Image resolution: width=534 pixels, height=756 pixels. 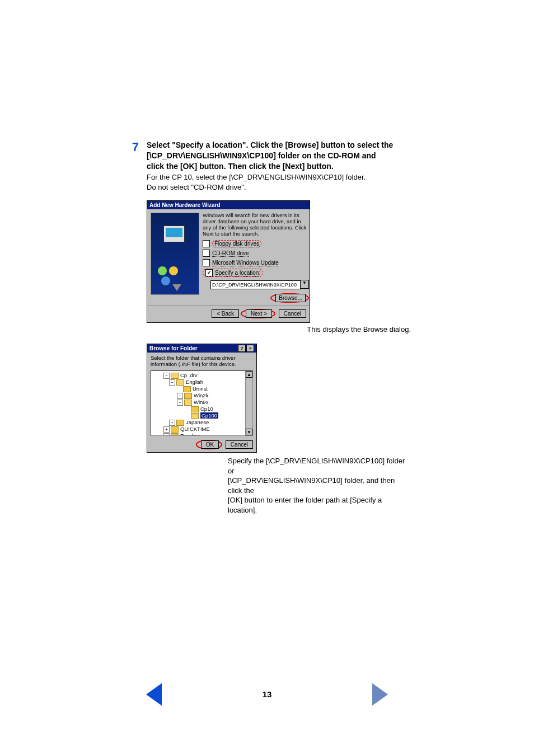 What do you see at coordinates (250, 348) in the screenshot?
I see `close-icon: ×` at bounding box center [250, 348].